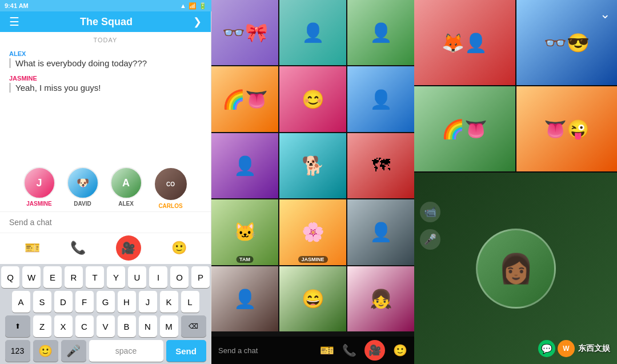  What do you see at coordinates (63, 326) in the screenshot?
I see `key-x: X` at bounding box center [63, 326].